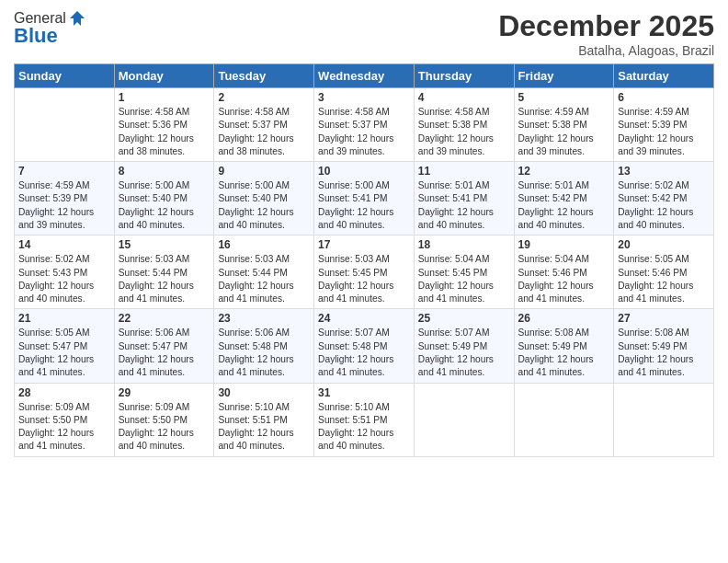 This screenshot has width=728, height=563. What do you see at coordinates (664, 132) in the screenshot?
I see `day-detail: Sunrise: 4:59 AMSunset: 5:39 PMDaylight:…` at bounding box center [664, 132].